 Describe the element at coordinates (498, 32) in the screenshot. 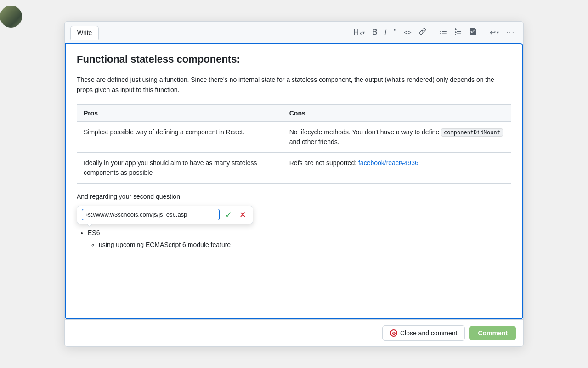

I see `undo-chevron-icon: ▾` at that location.